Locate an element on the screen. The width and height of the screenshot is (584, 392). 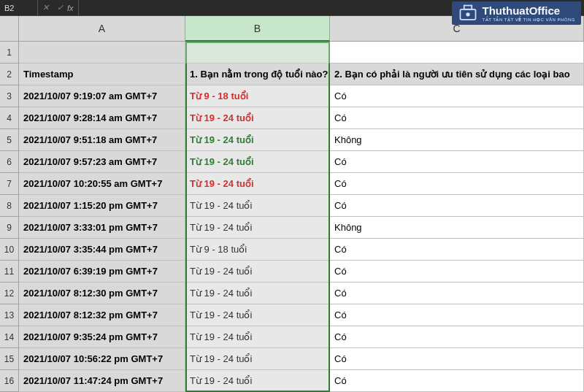
name-box: B2 is located at coordinates (19, 7).